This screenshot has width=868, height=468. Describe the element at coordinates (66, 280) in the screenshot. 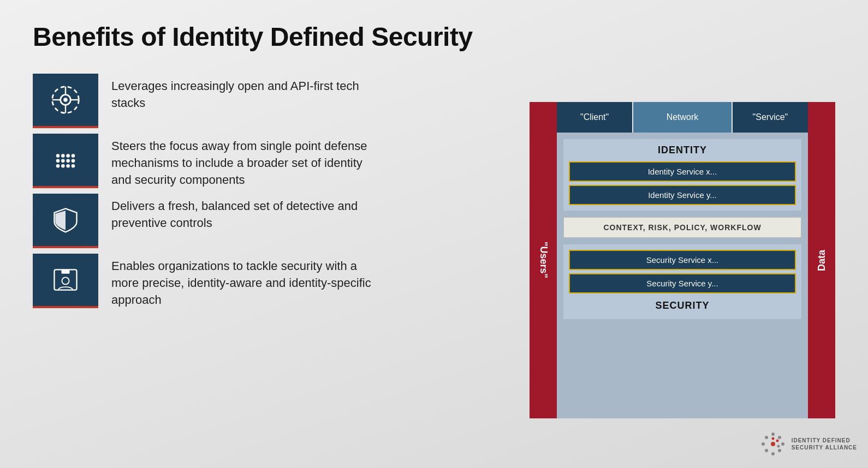

I see `person-card-icon` at that location.